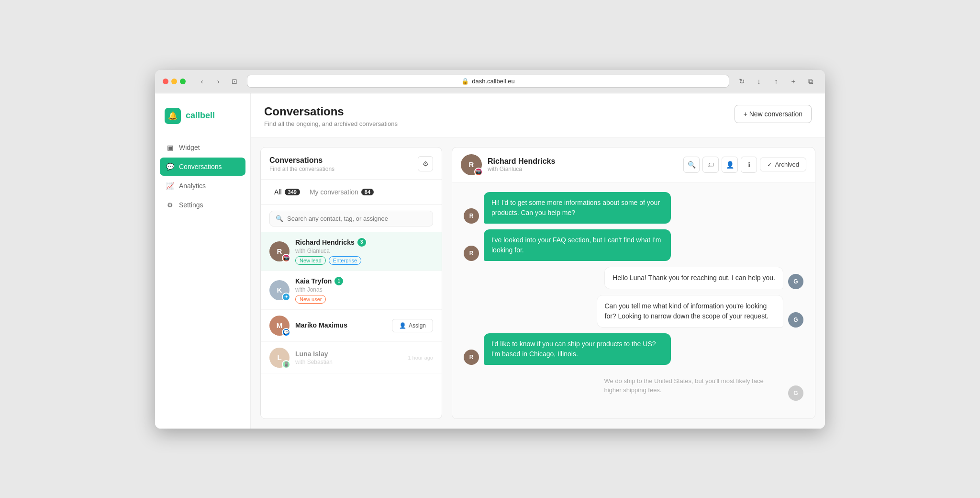 The height and width of the screenshot is (498, 980). What do you see at coordinates (166, 81) in the screenshot?
I see `close-button` at bounding box center [166, 81].